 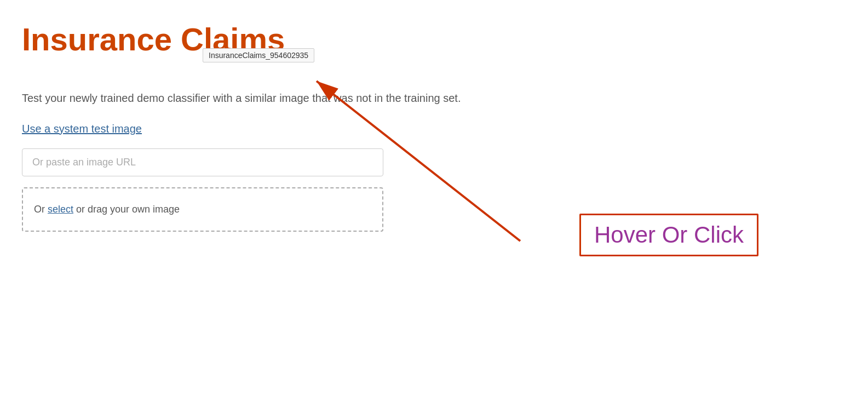 What do you see at coordinates (127, 209) in the screenshot?
I see `drop-zone-text-after: or drag your own image` at bounding box center [127, 209].